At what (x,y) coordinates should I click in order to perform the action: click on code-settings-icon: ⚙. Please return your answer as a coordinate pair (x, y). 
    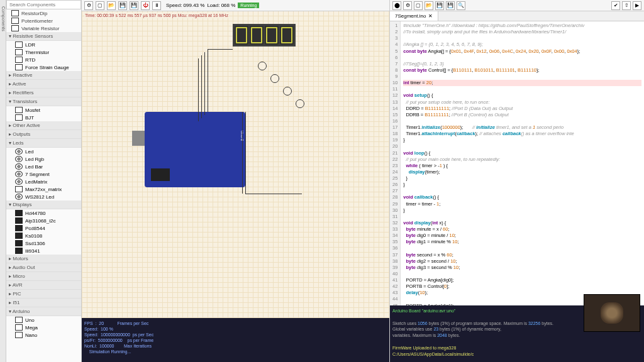
    Looking at the image, I should click on (408, 6).